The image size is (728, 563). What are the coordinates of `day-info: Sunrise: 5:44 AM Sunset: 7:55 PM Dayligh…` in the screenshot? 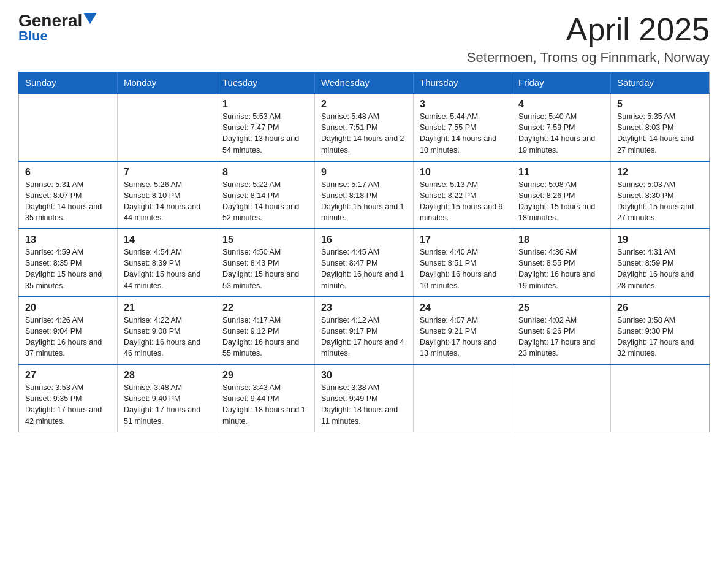 It's located at (463, 134).